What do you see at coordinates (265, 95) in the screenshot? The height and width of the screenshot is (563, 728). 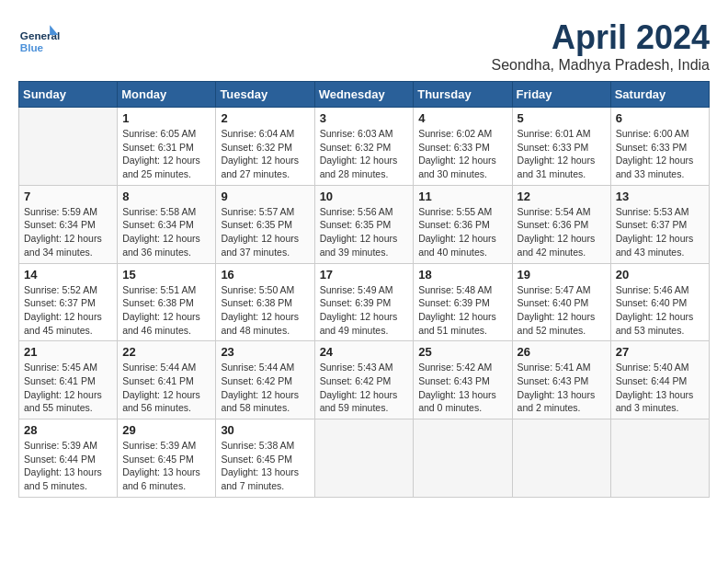 I see `day-of-week-header: Tuesday` at bounding box center [265, 95].